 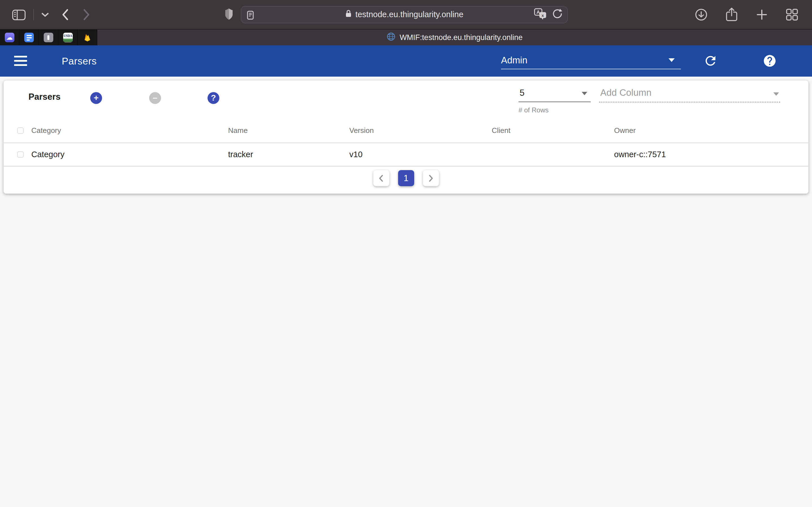 What do you see at coordinates (45, 15) in the screenshot?
I see `sidebar-chevron-down-icon` at bounding box center [45, 15].